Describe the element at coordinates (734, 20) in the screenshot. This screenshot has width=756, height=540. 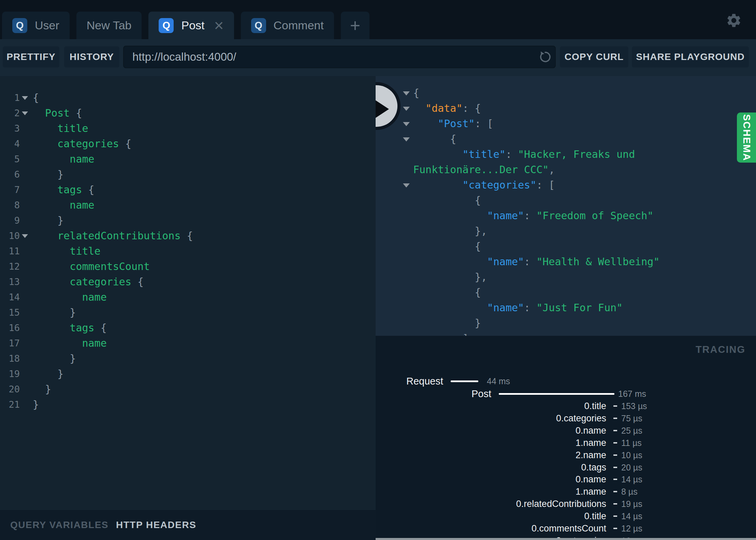
I see `settings-gear-icon` at that location.